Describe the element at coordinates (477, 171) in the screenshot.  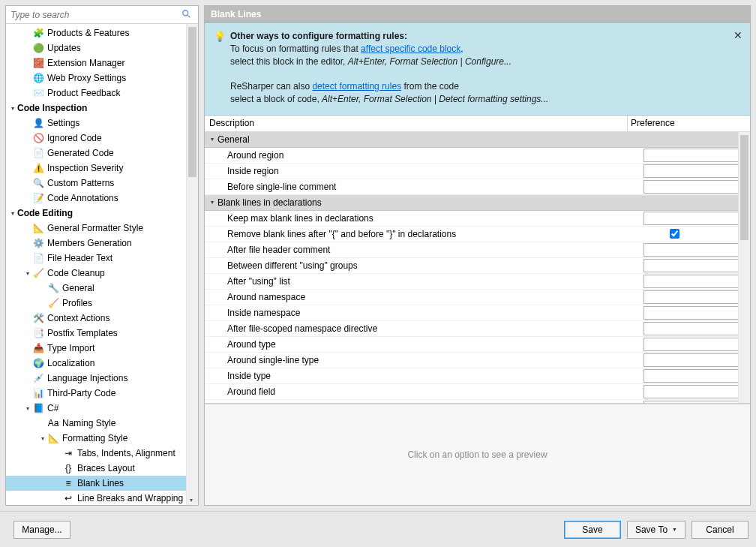
I see `option-row: Inside region▲▼` at that location.